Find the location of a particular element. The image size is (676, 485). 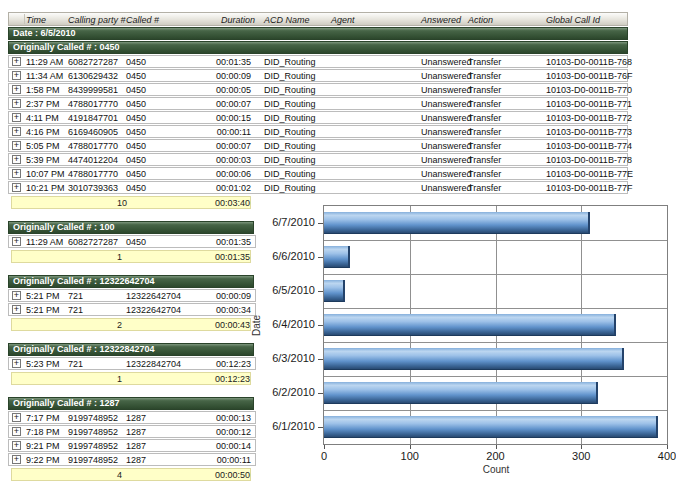

row-time: 4:16 PM is located at coordinates (43, 132).